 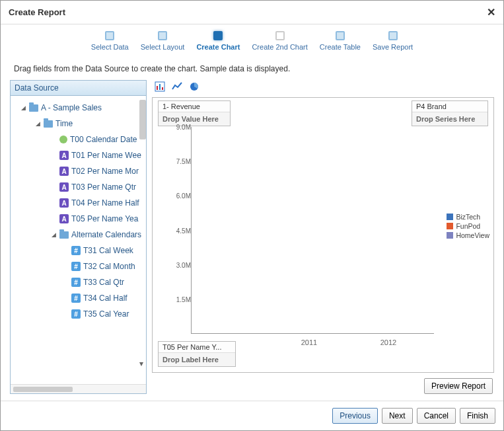 I want to click on drop-value-field: 1- Revenue, so click(x=194, y=107).